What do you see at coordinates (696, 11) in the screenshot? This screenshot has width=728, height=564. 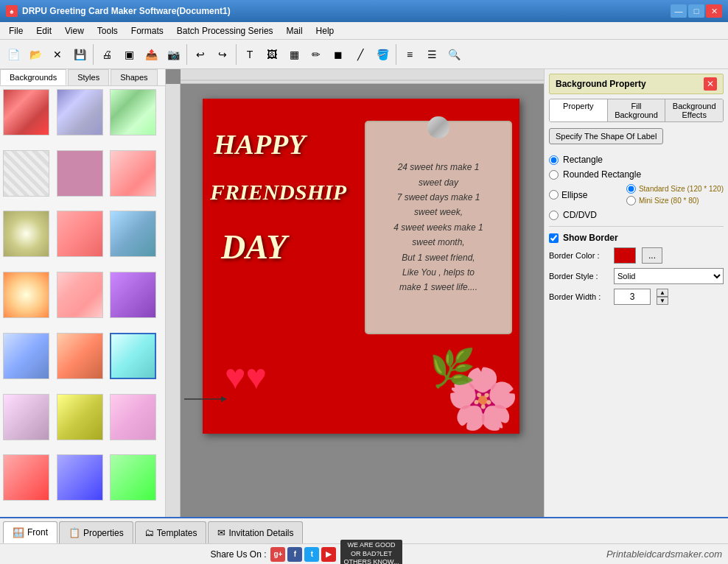 I see `maximize-button: □` at bounding box center [696, 11].